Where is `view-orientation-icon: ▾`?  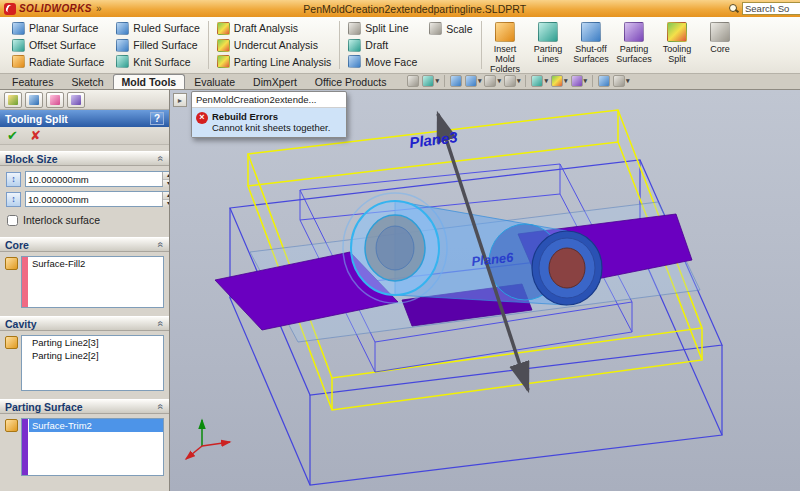
view-orientation-icon: ▾ is located at coordinates (492, 81).